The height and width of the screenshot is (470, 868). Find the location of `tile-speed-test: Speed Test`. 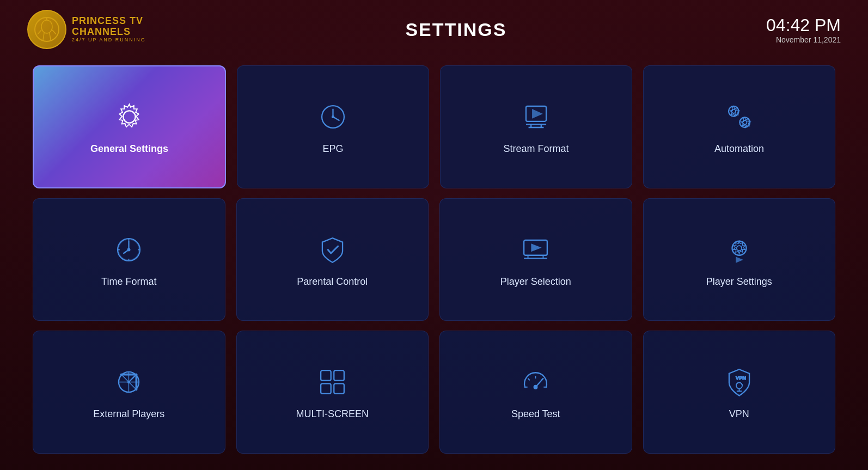

tile-speed-test: Speed Test is located at coordinates (536, 392).